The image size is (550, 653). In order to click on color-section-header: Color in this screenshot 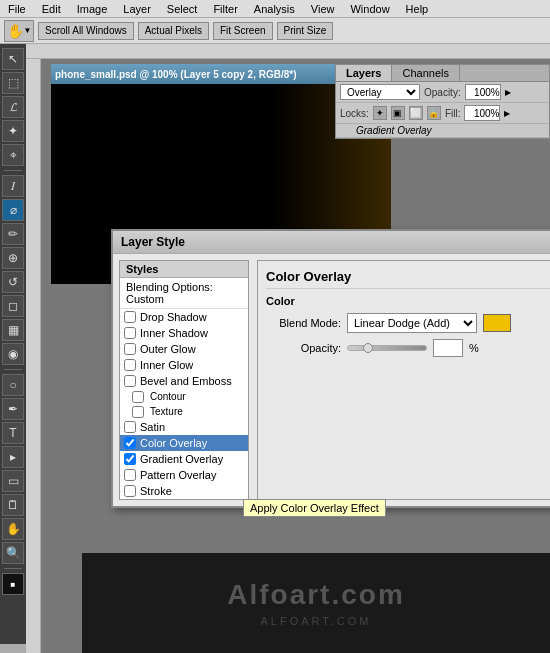, I will do `click(408, 301)`.